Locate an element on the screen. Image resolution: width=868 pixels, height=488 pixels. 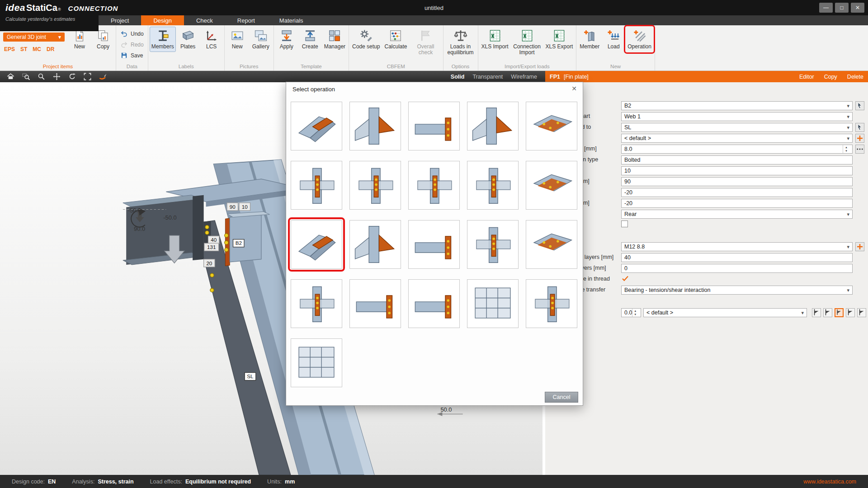
prop-value-3: < default >▾ is located at coordinates (737, 138).